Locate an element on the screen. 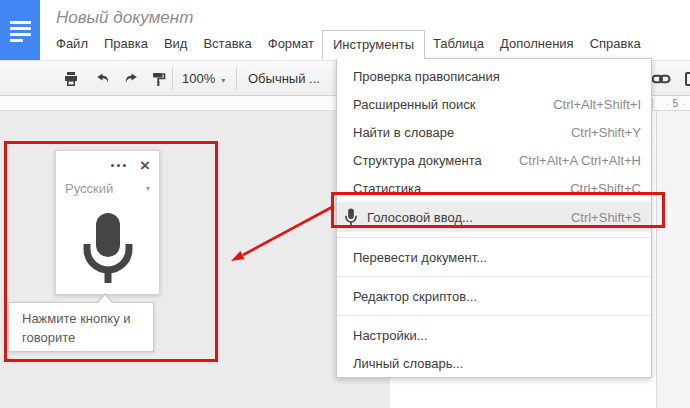 Image resolution: width=690 pixels, height=408 pixels. voice-tooltip: Нажмите кнопку и говорите is located at coordinates (81, 327).